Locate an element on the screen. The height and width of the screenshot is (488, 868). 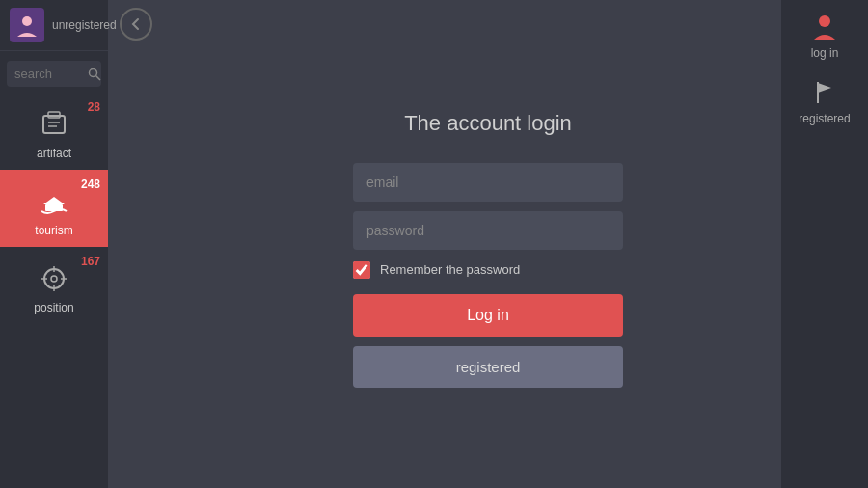
nav-items: 28 artifact 248 is located at coordinates (54, 290).